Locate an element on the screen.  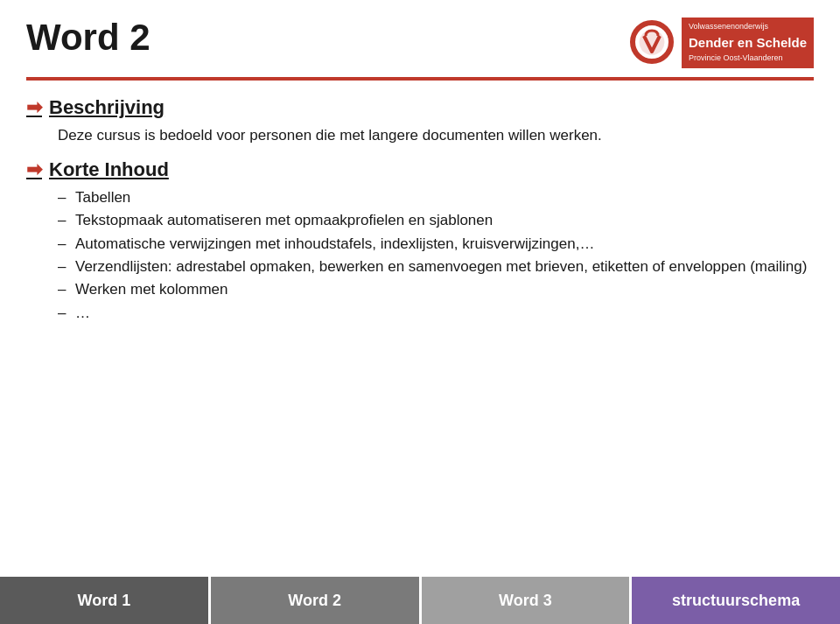
footer-item-word-1: Word 1 is located at coordinates (104, 600).